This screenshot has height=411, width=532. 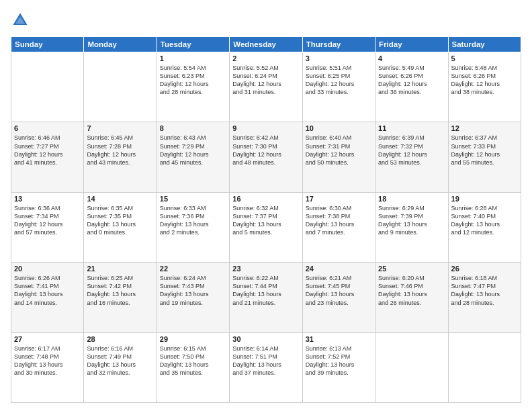 What do you see at coordinates (485, 128) in the screenshot?
I see `day-number: 12` at bounding box center [485, 128].